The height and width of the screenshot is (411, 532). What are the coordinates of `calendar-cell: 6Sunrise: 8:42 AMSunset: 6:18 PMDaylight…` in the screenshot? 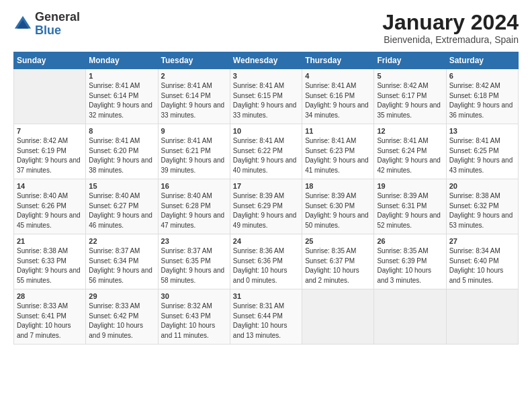 It's located at (482, 97).